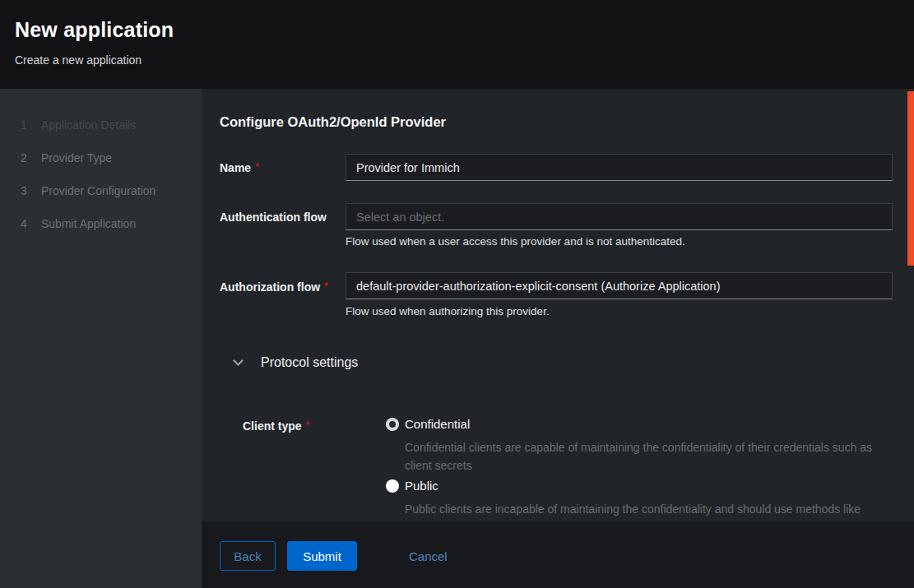 The height and width of the screenshot is (588, 914). I want to click on step-label: Provider Configuration, so click(99, 191).